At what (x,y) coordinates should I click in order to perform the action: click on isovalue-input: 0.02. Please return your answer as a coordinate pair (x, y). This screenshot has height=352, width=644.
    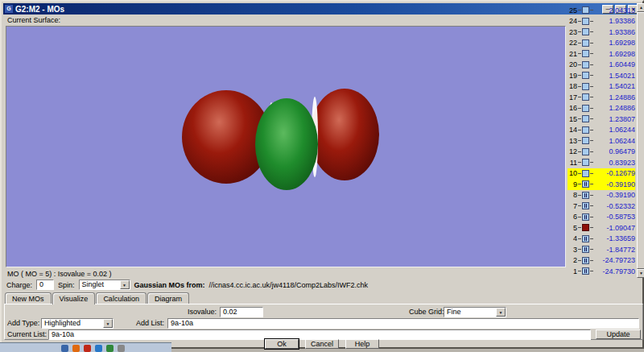
    Looking at the image, I should click on (242, 313).